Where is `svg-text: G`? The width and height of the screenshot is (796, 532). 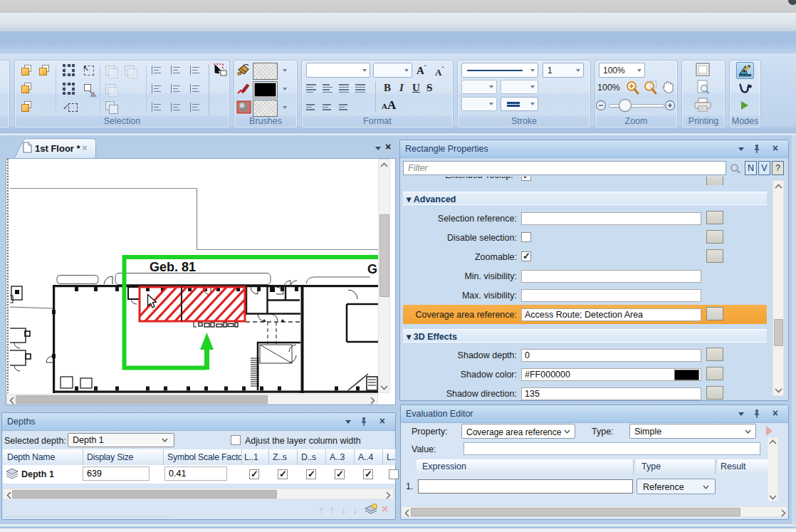
svg-text: G is located at coordinates (372, 269).